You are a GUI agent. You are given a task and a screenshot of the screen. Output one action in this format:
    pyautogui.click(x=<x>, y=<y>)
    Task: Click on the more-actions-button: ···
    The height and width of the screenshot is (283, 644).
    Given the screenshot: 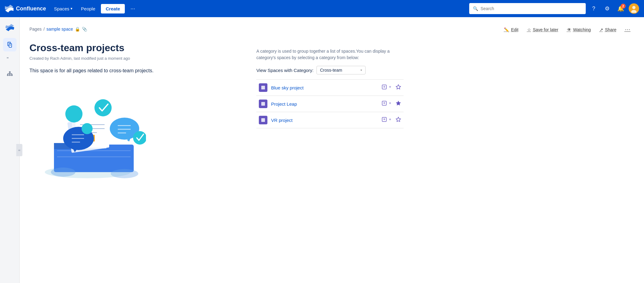 What is the action you would take?
    pyautogui.click(x=628, y=29)
    